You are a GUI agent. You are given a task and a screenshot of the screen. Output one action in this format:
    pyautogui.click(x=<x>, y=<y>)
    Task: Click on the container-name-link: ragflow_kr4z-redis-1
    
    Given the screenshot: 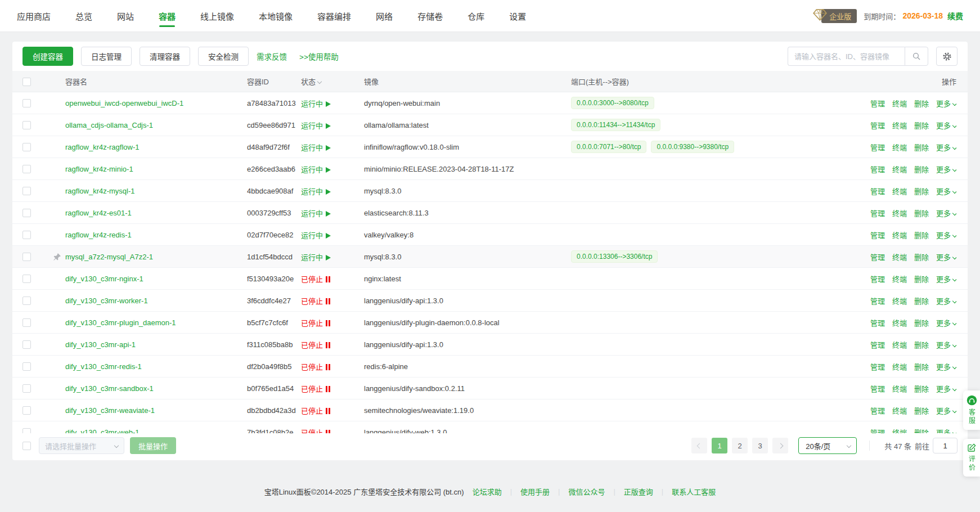 What is the action you would take?
    pyautogui.click(x=98, y=235)
    